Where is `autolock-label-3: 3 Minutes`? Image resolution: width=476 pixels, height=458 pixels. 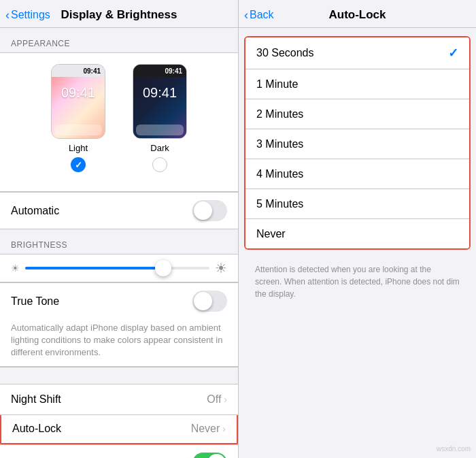 autolock-label-3: 3 Minutes is located at coordinates (280, 144).